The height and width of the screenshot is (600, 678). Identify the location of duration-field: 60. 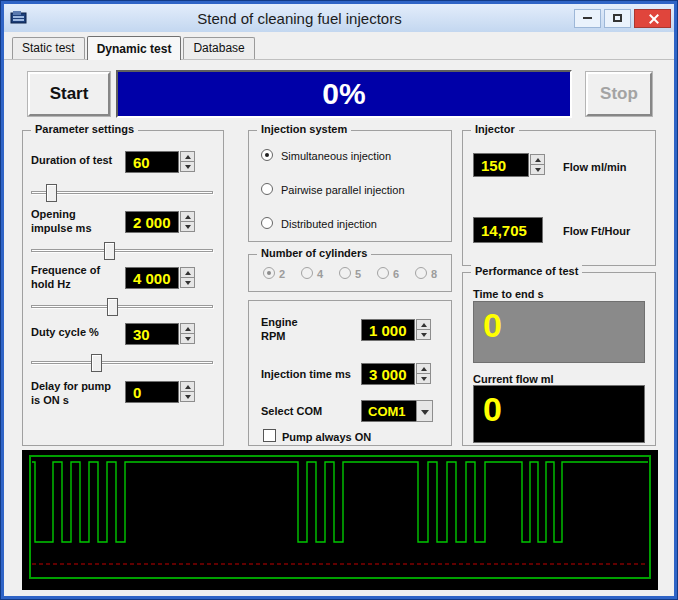
(152, 162).